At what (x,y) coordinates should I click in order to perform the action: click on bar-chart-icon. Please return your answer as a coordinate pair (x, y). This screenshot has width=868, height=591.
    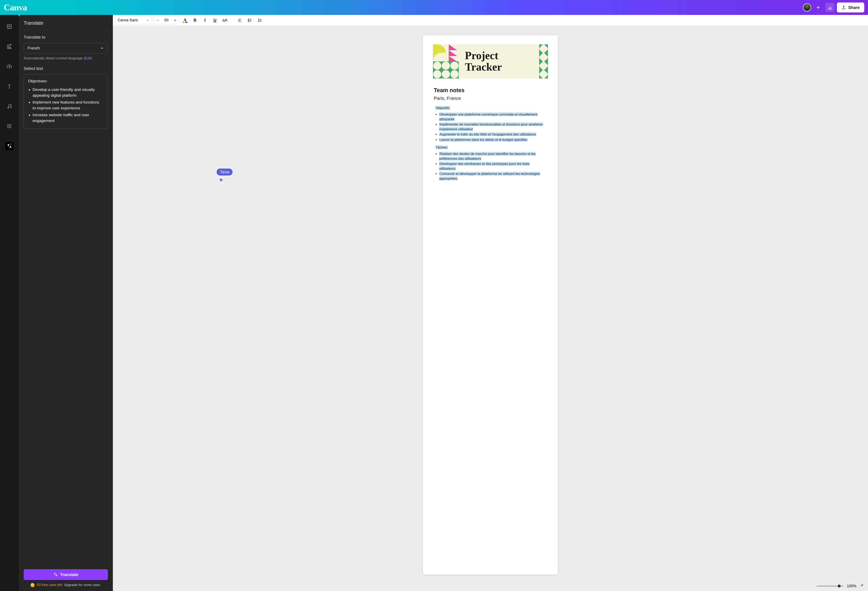
    Looking at the image, I should click on (830, 7).